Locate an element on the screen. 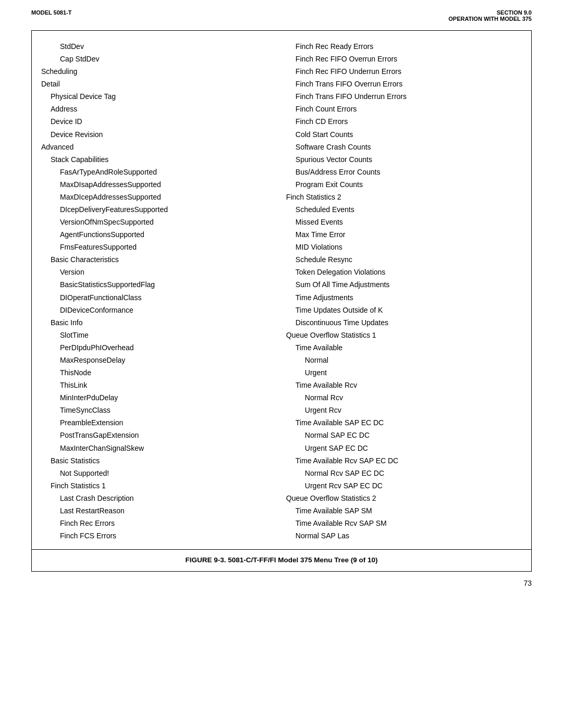 The image size is (563, 728). list-item: Urgent is located at coordinates (399, 373).